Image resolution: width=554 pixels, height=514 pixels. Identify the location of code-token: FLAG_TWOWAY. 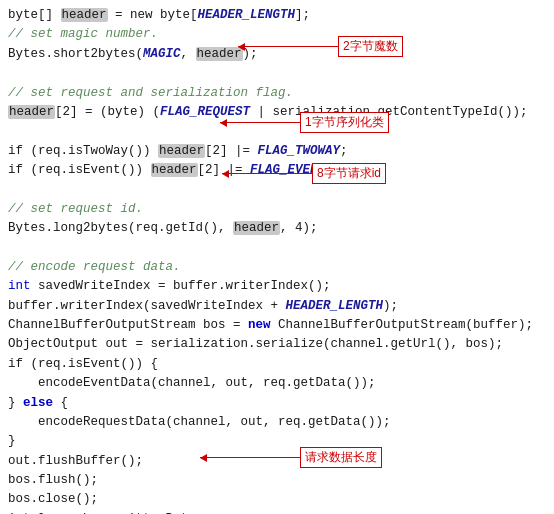
(300, 151).